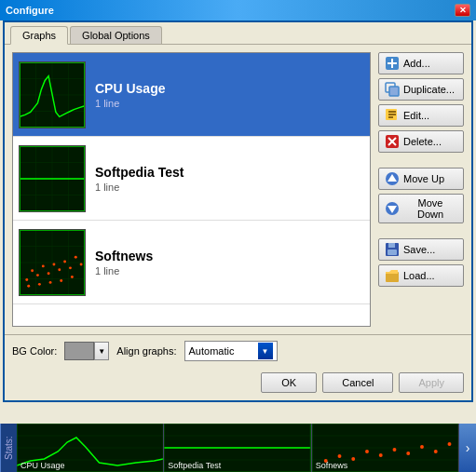  Describe the element at coordinates (462, 10) in the screenshot. I see `title-bar-controls: ✕` at that location.